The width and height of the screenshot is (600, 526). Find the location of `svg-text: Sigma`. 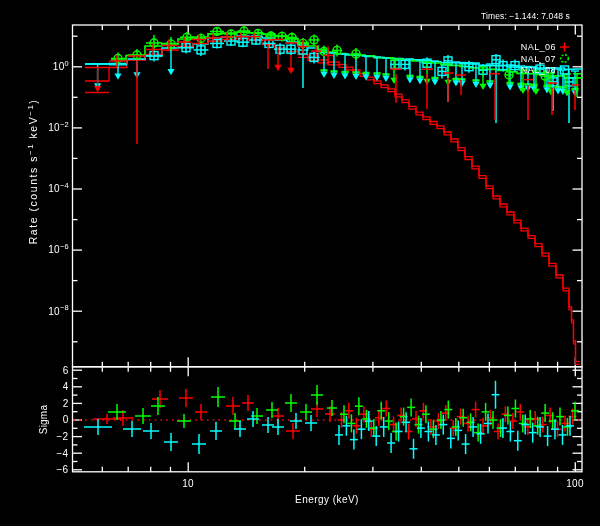

svg-text: Sigma is located at coordinates (44, 420).